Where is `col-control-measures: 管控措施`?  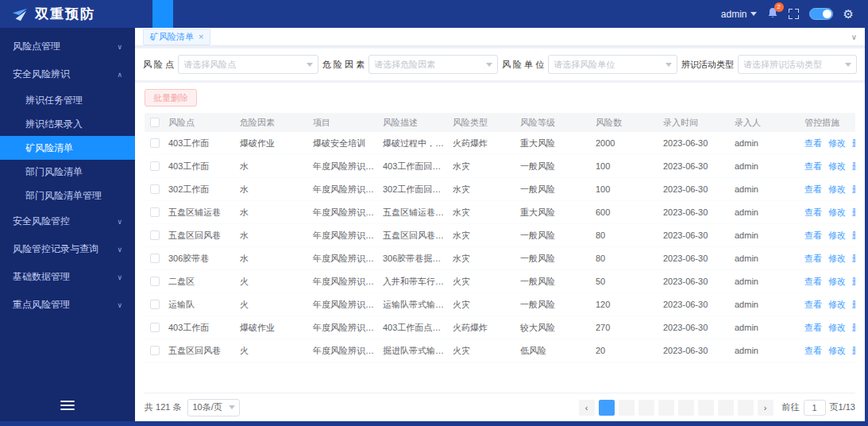 col-control-measures: 管控措施 is located at coordinates (828, 122).